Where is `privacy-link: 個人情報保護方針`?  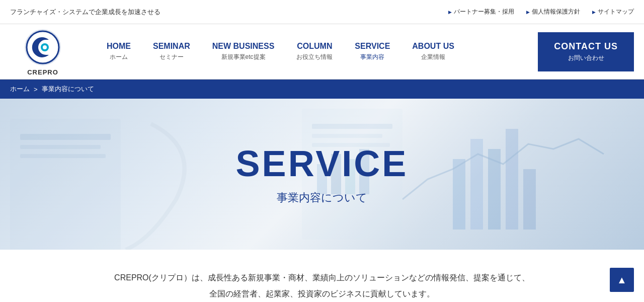
privacy-link: 個人情報保護方針 is located at coordinates (553, 12).